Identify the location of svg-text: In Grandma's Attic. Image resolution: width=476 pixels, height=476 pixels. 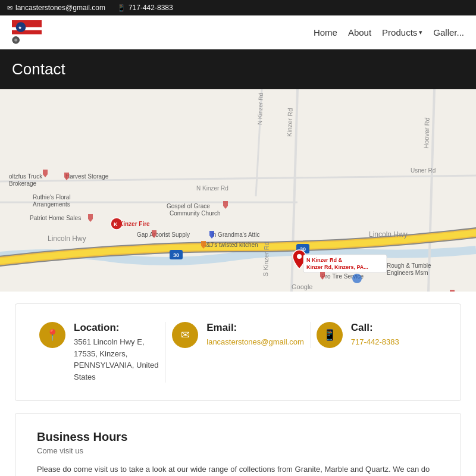
(236, 234).